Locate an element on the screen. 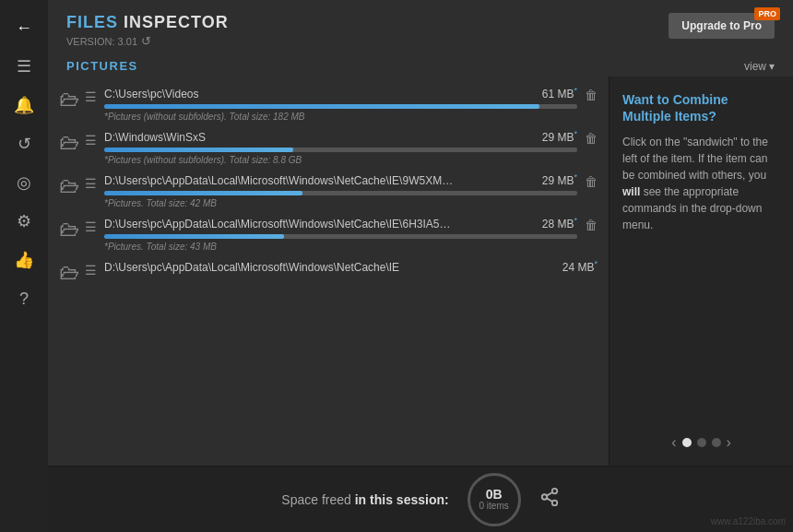  circle-value: 0B is located at coordinates (494, 494).